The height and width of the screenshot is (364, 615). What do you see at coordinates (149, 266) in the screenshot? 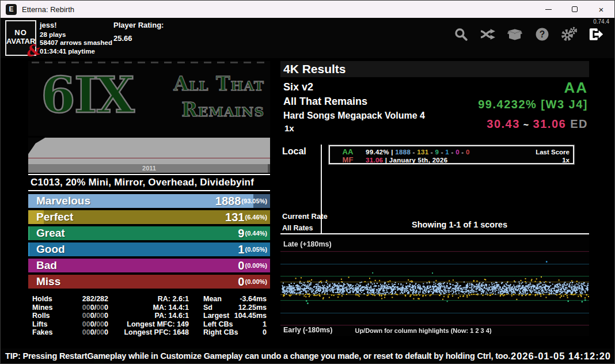
I see `judgment-bar-bad: Bad0(0.00%)` at bounding box center [149, 266].